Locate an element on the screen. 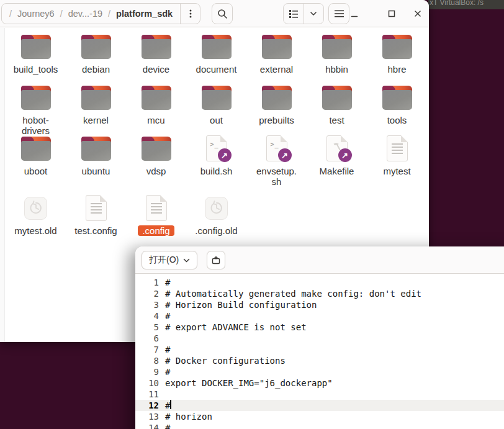 Image resolution: width=504 pixels, height=429 pixels. editor-line: 14# is located at coordinates (320, 426).